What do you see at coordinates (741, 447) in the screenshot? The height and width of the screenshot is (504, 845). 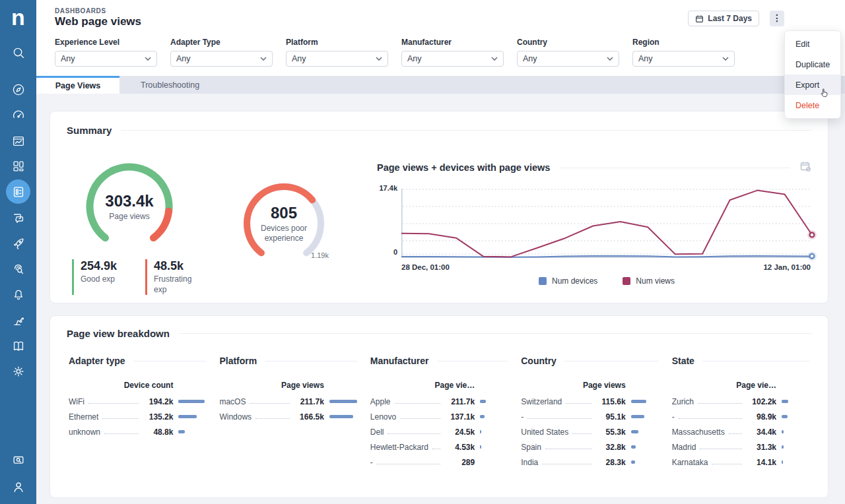 I see `table-row: Madrid31.3k` at bounding box center [741, 447].